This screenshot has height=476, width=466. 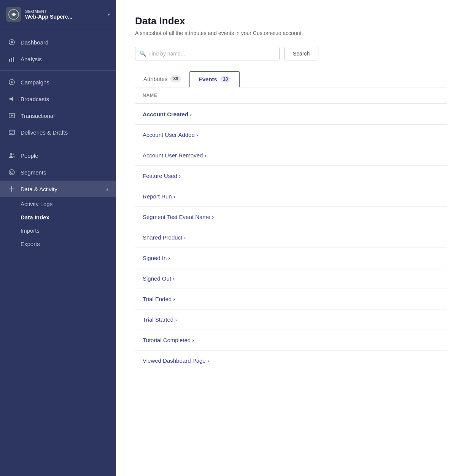 I want to click on campaigns-icon, so click(x=12, y=82).